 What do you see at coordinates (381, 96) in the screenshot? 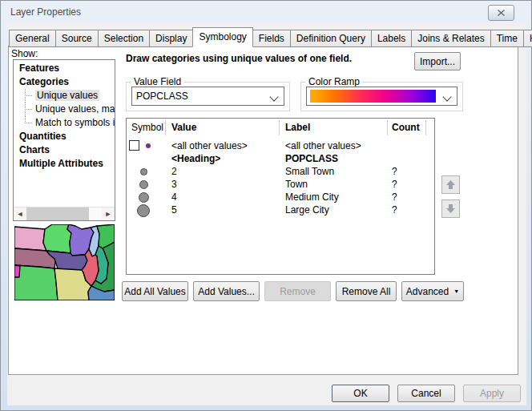
I see `color-ramp-dropdown` at bounding box center [381, 96].